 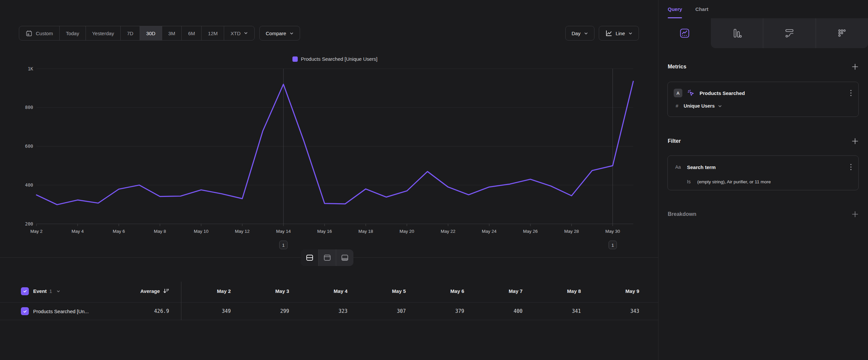 What do you see at coordinates (443, 311) in the screenshot?
I see `cell-value-may-6: 379` at bounding box center [443, 311].